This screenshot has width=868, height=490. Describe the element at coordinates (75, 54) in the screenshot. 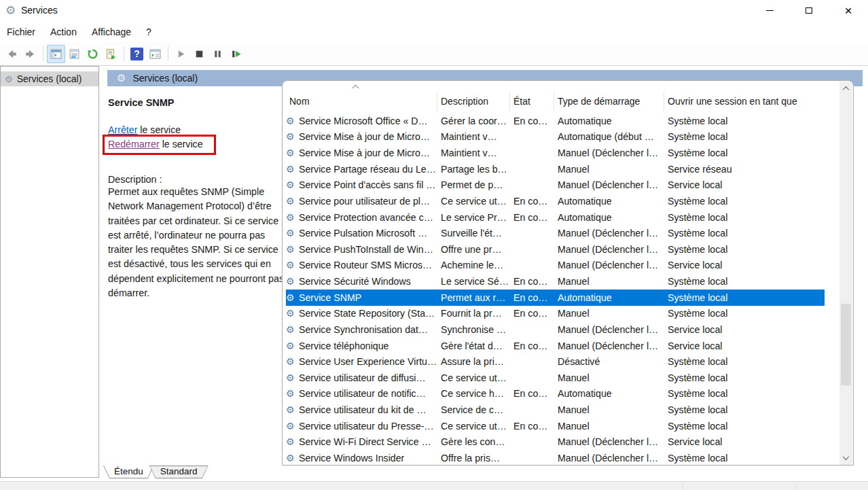

I see `properties-icon` at that location.